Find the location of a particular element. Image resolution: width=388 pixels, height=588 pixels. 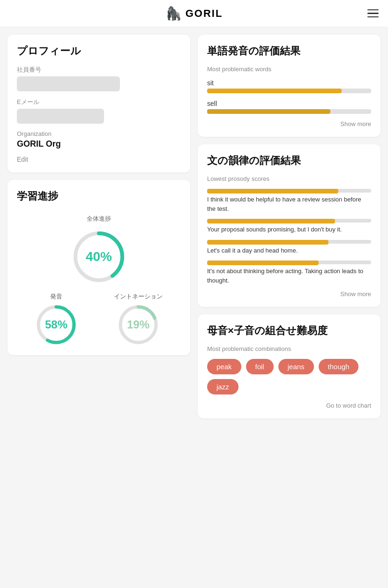

prosody-card: 文の韻律の評価結果 Lowest prosody scores I think … is located at coordinates (289, 226).